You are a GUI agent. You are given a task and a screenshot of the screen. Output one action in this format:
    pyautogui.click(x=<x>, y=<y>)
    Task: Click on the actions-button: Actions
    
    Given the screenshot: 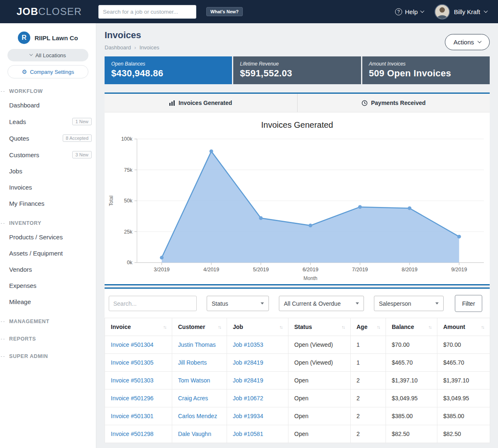 What is the action you would take?
    pyautogui.click(x=467, y=42)
    